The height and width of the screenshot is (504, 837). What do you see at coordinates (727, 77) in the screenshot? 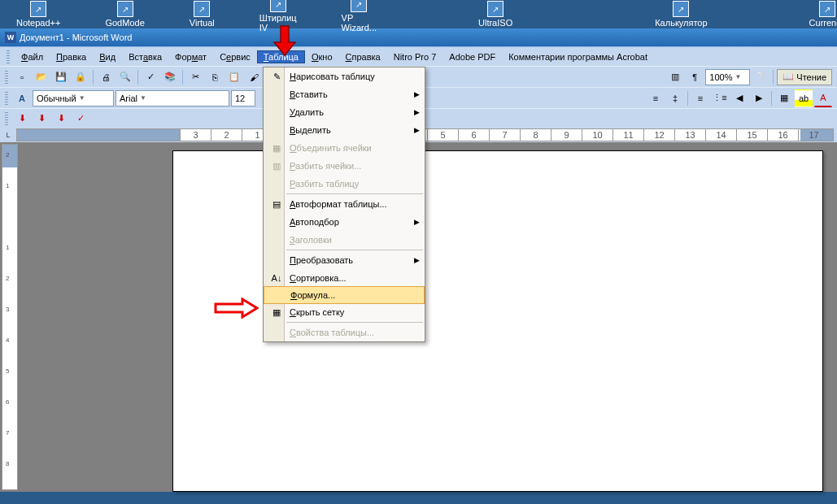
I see `zoom-combo: 100%▼` at bounding box center [727, 77].